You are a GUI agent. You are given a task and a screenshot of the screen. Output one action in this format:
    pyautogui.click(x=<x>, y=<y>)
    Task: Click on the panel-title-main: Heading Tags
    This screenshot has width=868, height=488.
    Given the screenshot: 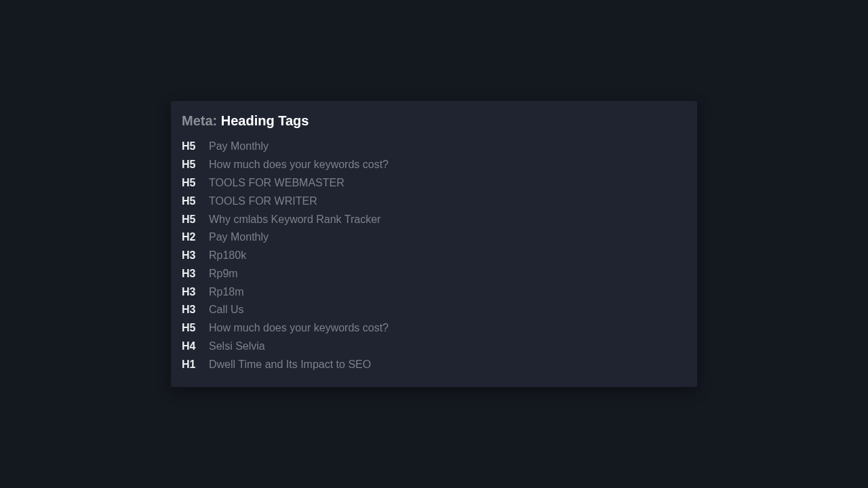 What is the action you would take?
    pyautogui.click(x=265, y=121)
    